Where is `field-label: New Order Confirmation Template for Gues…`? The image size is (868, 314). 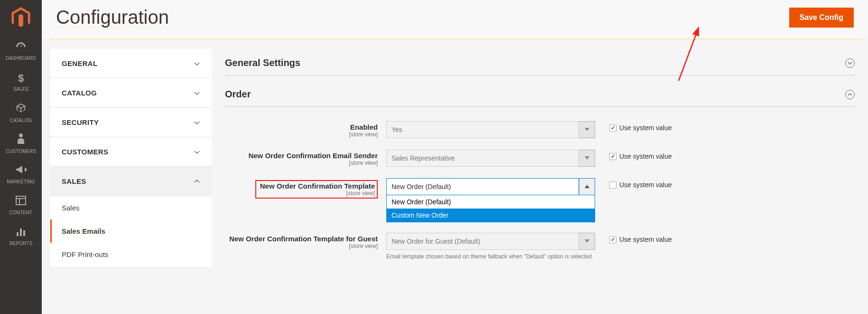
field-label: New Order Confirmation Template for Gues… is located at coordinates (301, 238).